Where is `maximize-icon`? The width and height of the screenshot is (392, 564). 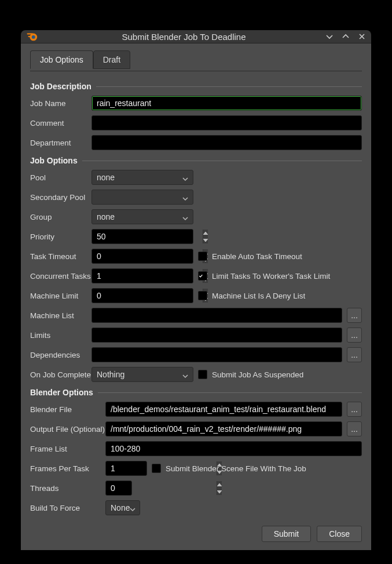 maximize-icon is located at coordinates (346, 37).